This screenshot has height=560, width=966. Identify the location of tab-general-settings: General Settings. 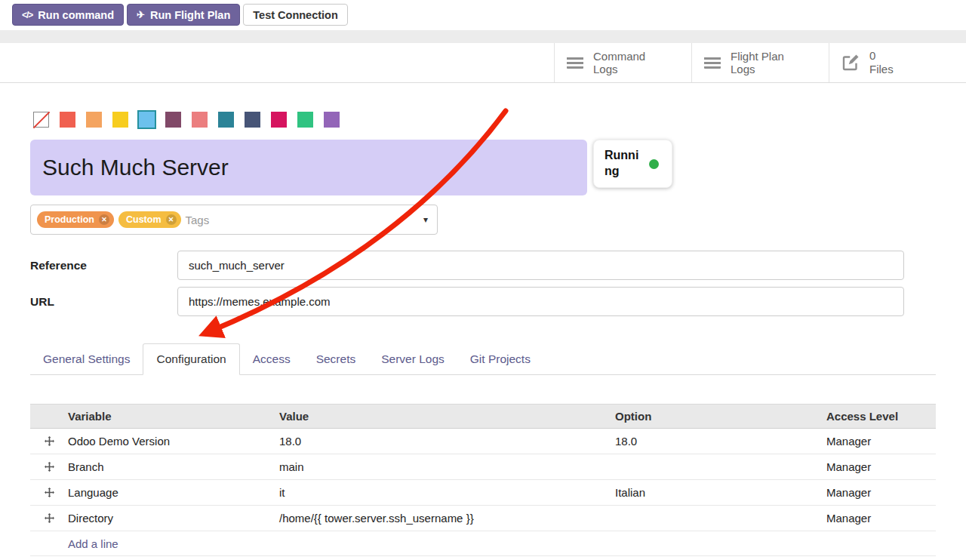
(86, 359).